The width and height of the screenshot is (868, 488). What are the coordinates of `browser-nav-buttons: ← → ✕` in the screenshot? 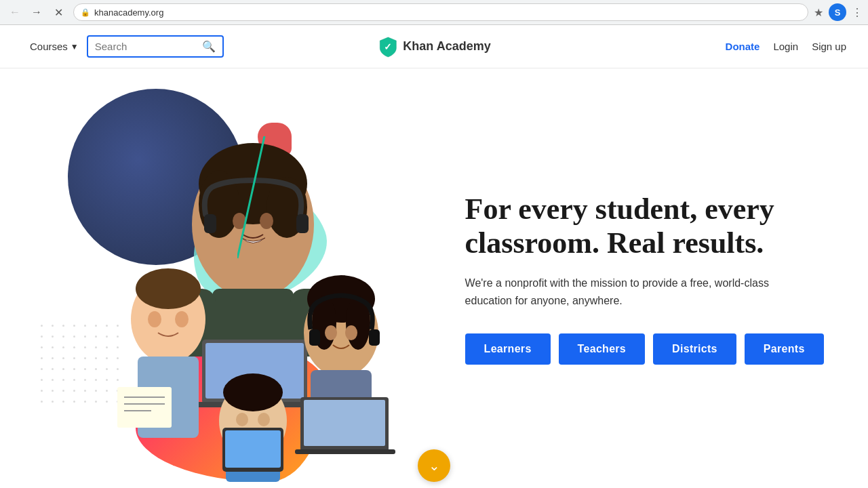 It's located at (37, 12).